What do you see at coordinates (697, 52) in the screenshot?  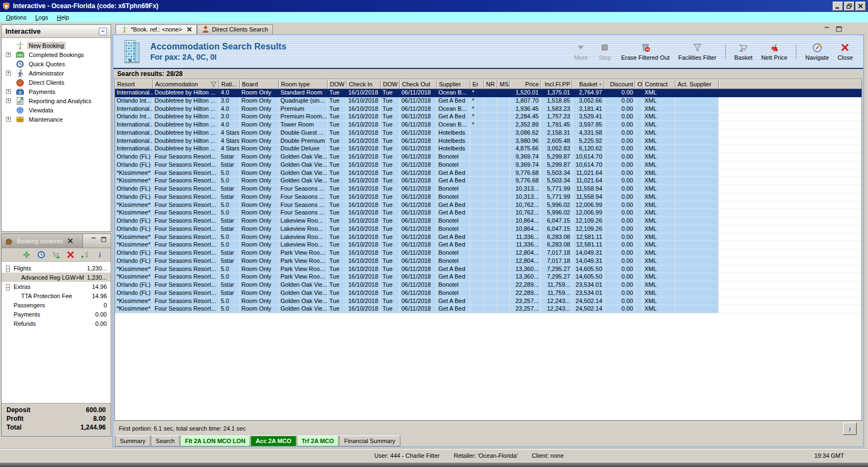 I see `facilities-filter-button: Facilities Filter` at bounding box center [697, 52].